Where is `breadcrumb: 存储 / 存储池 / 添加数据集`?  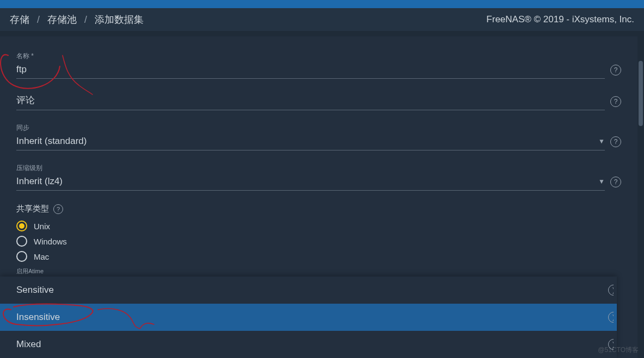 breadcrumb: 存储 / 存储池 / 添加数据集 is located at coordinates (77, 20).